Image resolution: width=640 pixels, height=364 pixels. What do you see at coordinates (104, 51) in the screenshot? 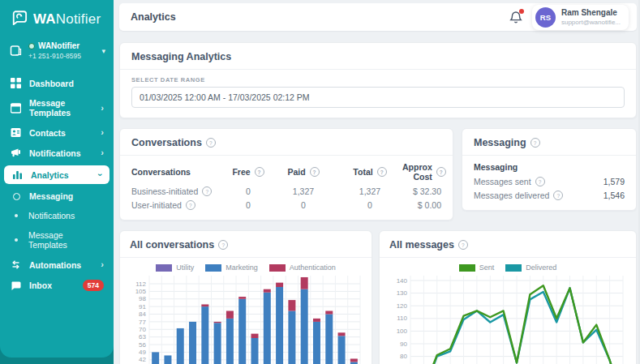
I see `caret-down-icon: ▾` at bounding box center [104, 51].